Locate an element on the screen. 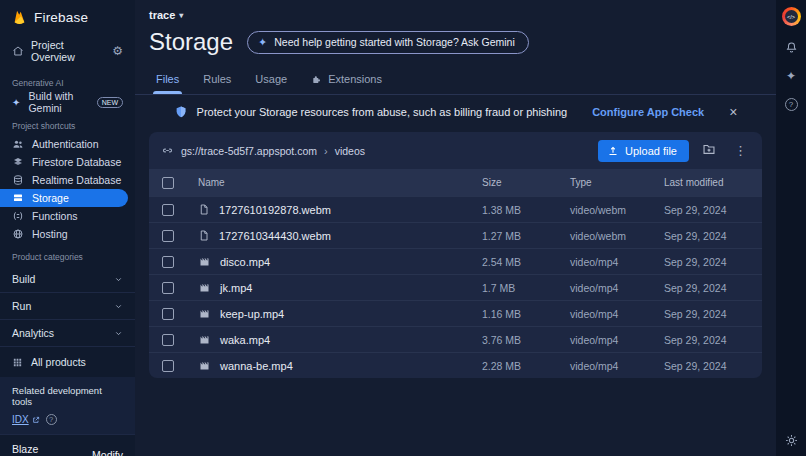 The width and height of the screenshot is (806, 456). close-icon: × is located at coordinates (733, 112).